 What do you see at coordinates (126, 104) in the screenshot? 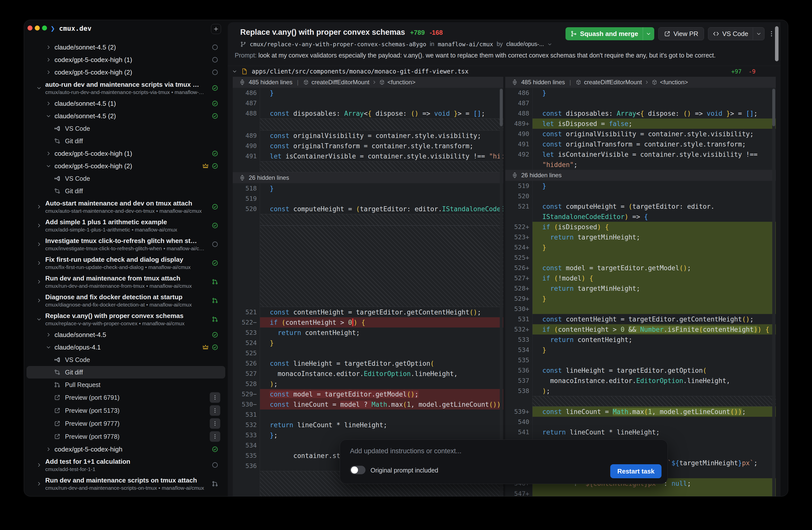
I see `sidebar-item: claude/sonnet-4.5 (1)` at bounding box center [126, 104].